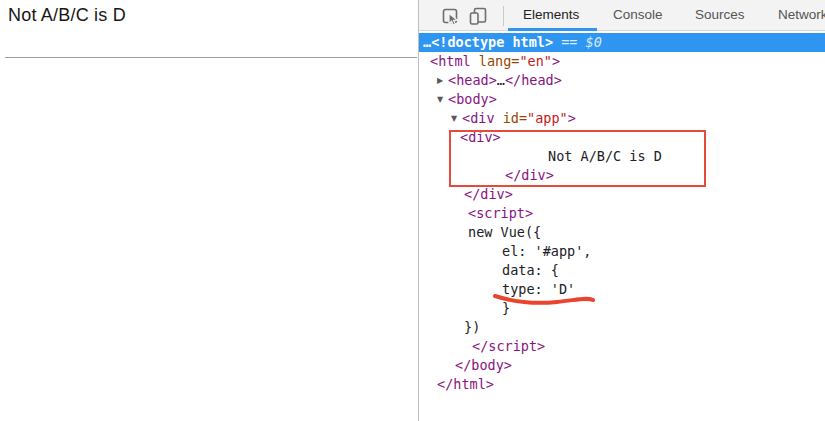  What do you see at coordinates (492, 42) in the screenshot?
I see `doctype-text: <!doctype html>` at bounding box center [492, 42].